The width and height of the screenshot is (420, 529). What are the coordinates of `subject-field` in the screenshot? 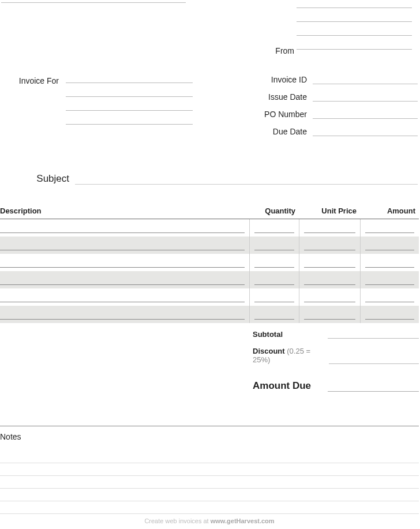 It's located at (246, 180).